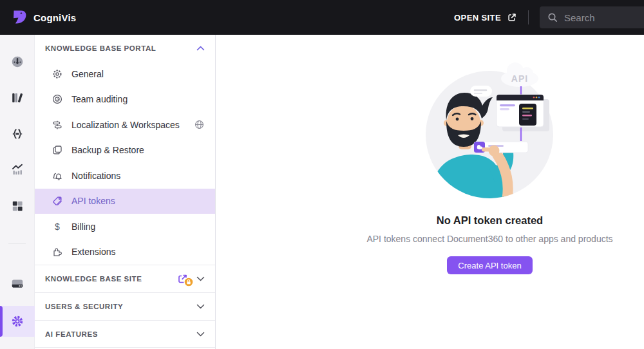 The image size is (644, 349). I want to click on api-cloud: API, so click(520, 75).